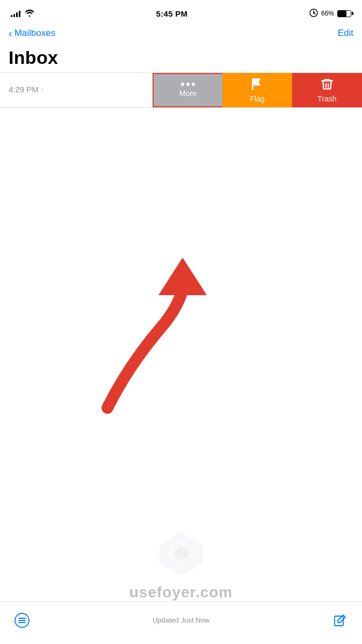 Image resolution: width=362 pixels, height=644 pixels. I want to click on back-arrow-icon: ‹, so click(11, 33).